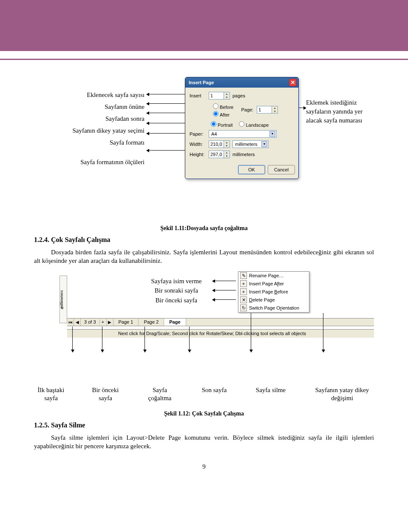 Image resolution: width=408 pixels, height=532 pixels. Describe the element at coordinates (151, 322) in the screenshot. I see `page-tab-2: Page 2` at that location.